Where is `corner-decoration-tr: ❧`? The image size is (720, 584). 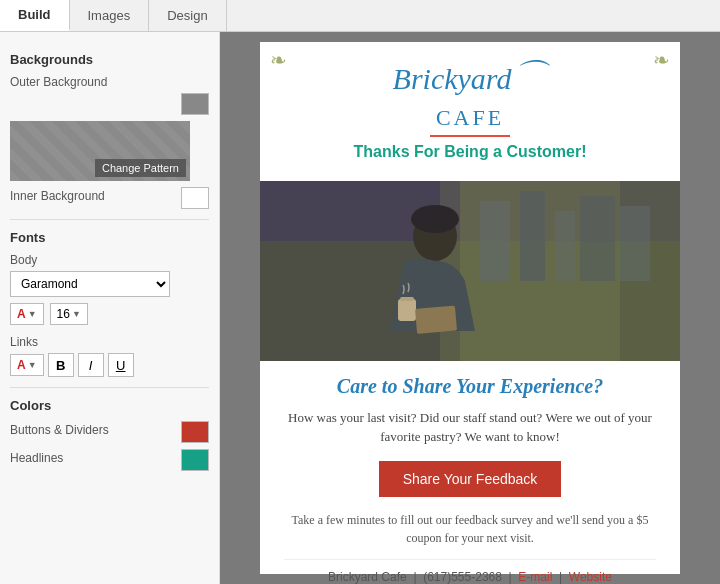 corner-decoration-tr: ❧ is located at coordinates (662, 60).